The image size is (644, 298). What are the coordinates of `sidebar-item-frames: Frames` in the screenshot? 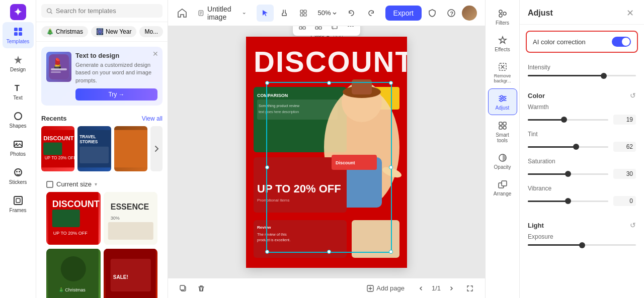 It's located at (18, 204).